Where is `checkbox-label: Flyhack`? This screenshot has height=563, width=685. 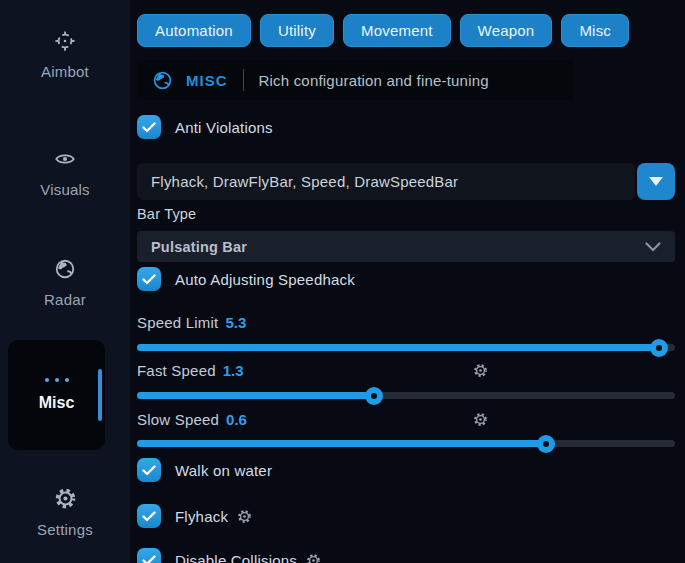
checkbox-label: Flyhack is located at coordinates (214, 516).